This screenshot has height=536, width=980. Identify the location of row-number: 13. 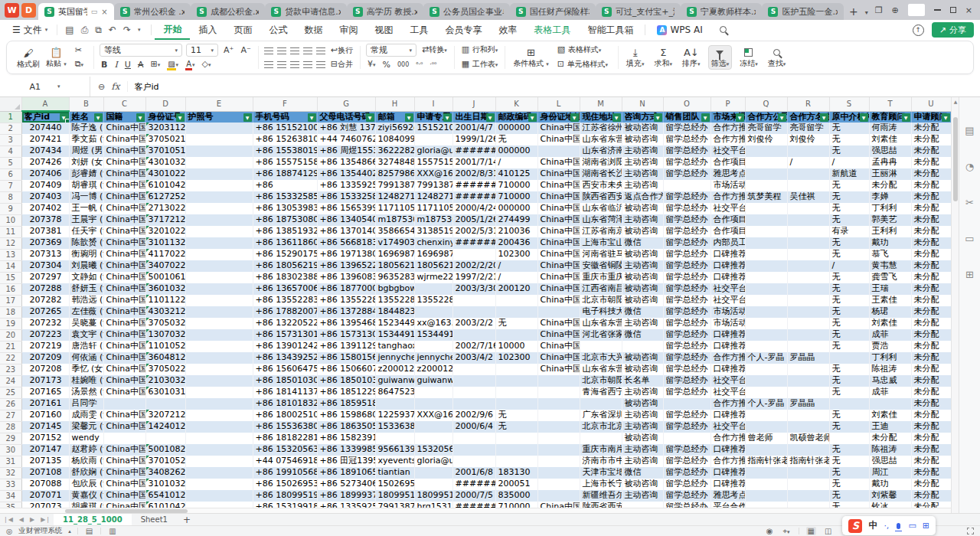
(11, 254).